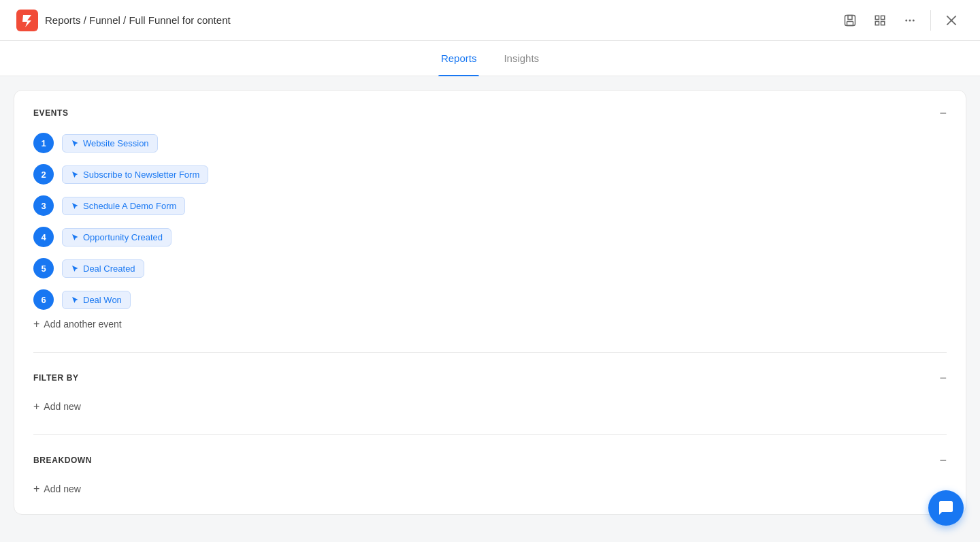 The width and height of the screenshot is (980, 542). Describe the element at coordinates (490, 174) in the screenshot. I see `list-item: 2 Subscribe to Newsletter Form` at that location.